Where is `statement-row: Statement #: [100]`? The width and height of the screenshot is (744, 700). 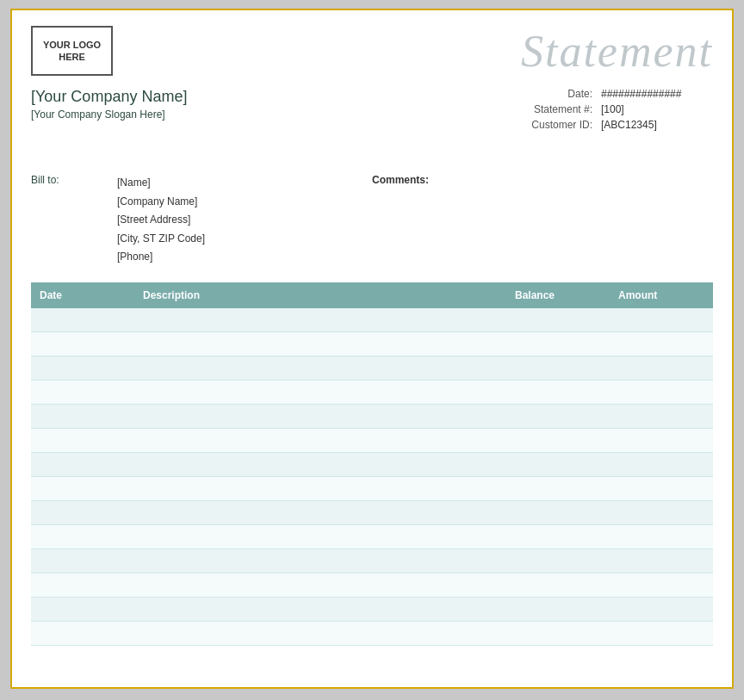
statement-row: Statement #: [100] is located at coordinates (610, 109).